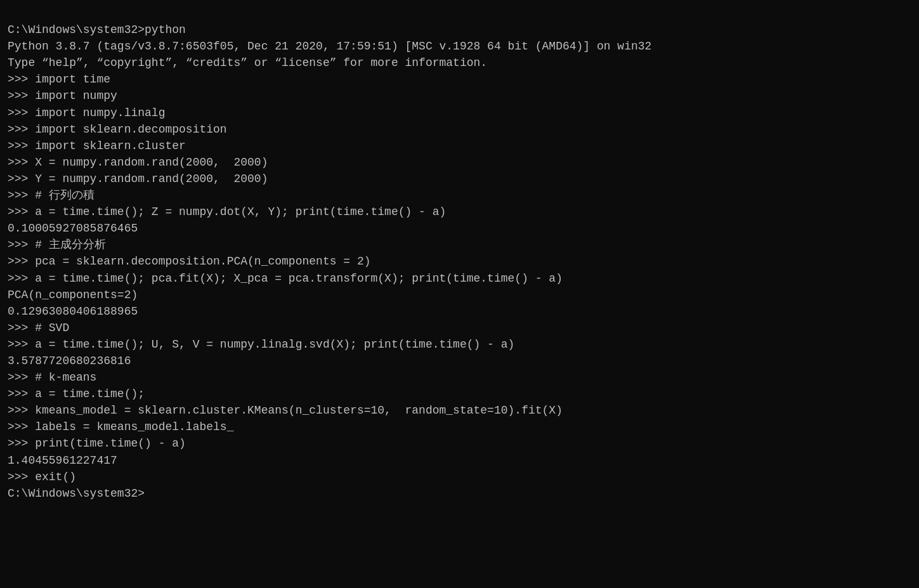 The width and height of the screenshot is (919, 588). Describe the element at coordinates (459, 228) in the screenshot. I see `terminal-line: 0.10005927085876465` at that location.